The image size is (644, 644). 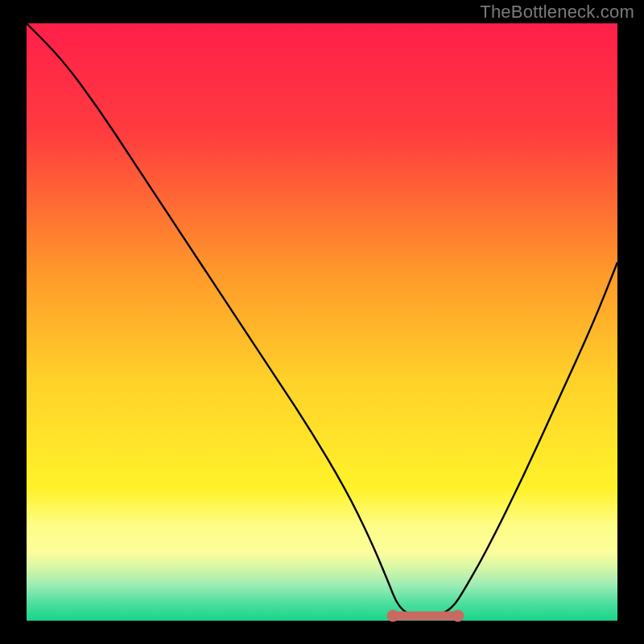 I want to click on watermark-text: TheBottleneck.com, so click(x=557, y=12).